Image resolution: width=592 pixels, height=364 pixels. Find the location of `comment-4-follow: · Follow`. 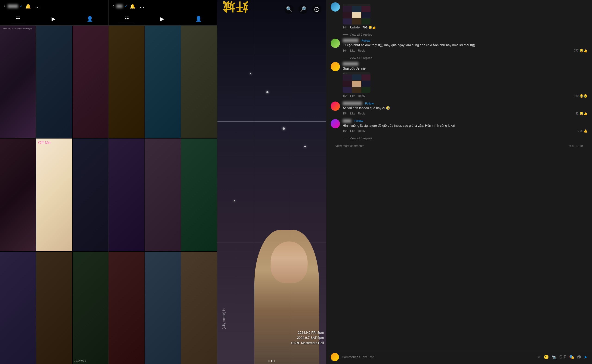

comment-4-follow: · Follow is located at coordinates (358, 121).